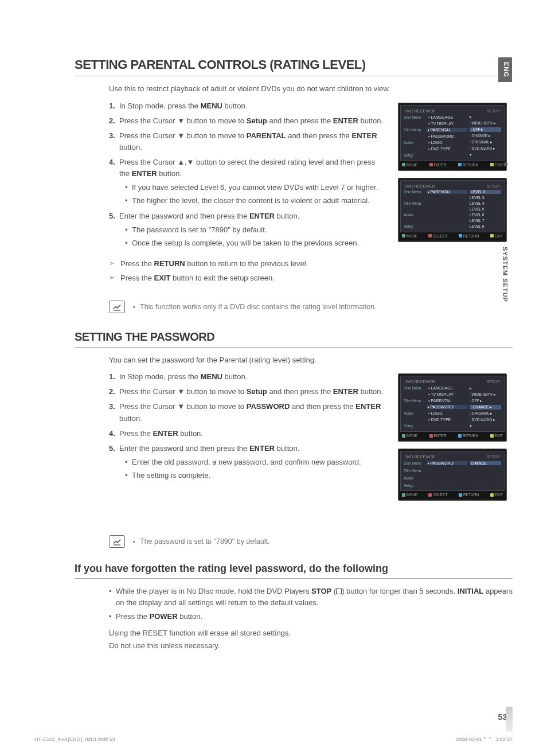  I want to click on sub-bullet: Once the setup is complete, you will be …, so click(256, 243).